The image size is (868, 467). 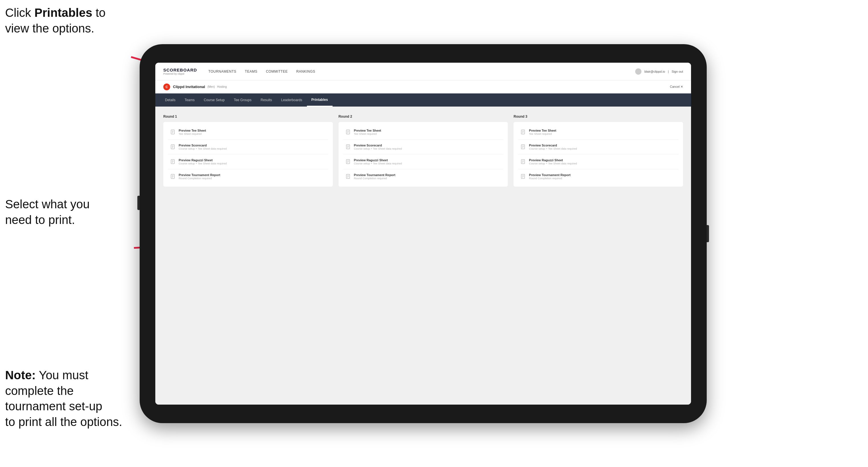 What do you see at coordinates (251, 71) in the screenshot?
I see `nav-teams: TEAMS` at bounding box center [251, 71].